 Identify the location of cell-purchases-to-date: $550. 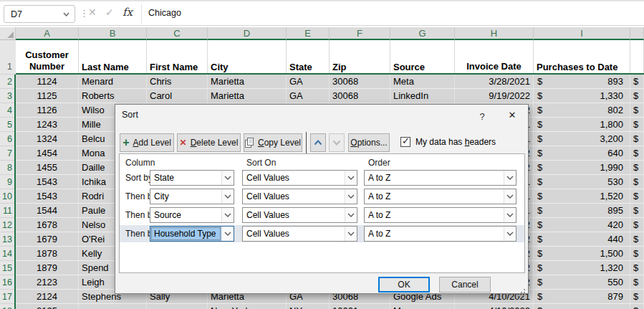
(582, 282).